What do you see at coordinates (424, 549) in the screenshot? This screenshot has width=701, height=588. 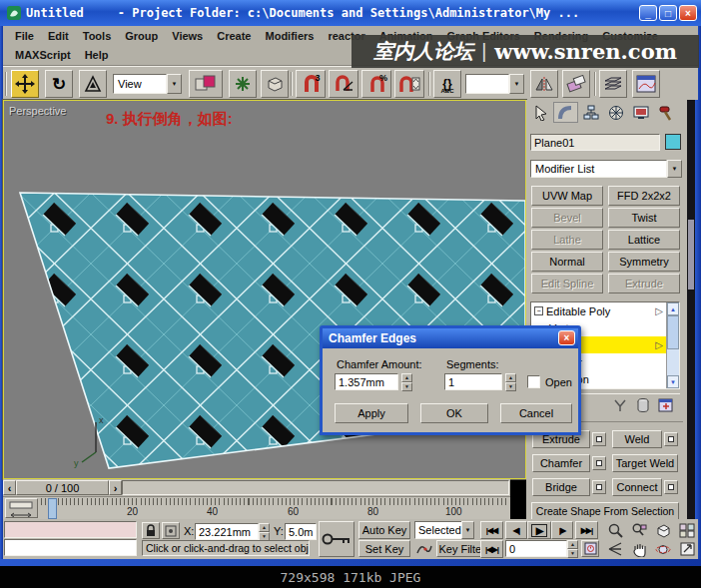 I see `default-in-out-tangent-button` at bounding box center [424, 549].